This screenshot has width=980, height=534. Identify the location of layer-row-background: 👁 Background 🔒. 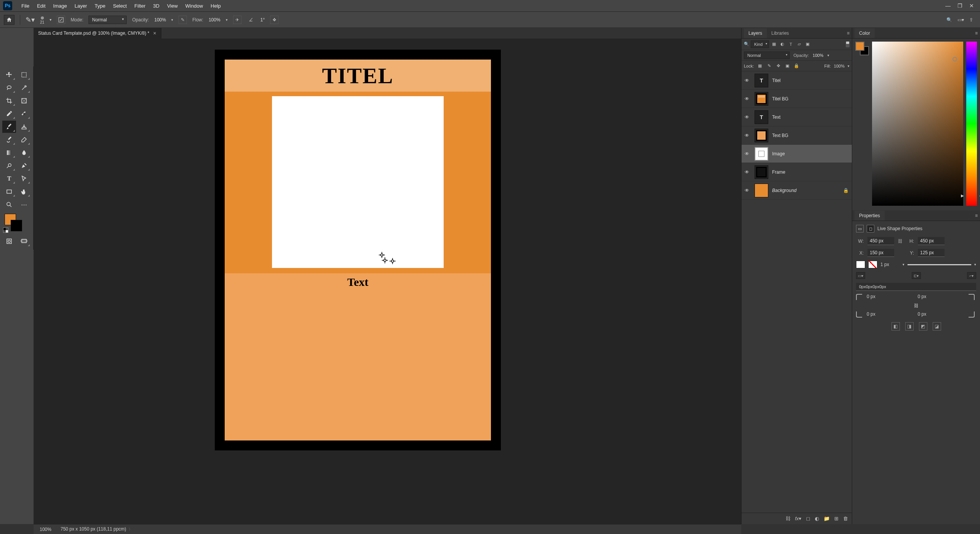
(797, 190).